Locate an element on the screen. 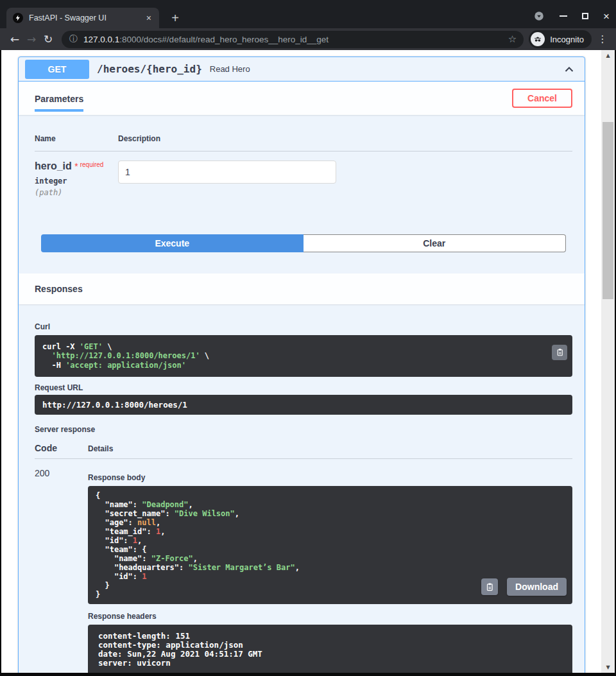 The height and width of the screenshot is (676, 616). maximize-icon is located at coordinates (585, 16).